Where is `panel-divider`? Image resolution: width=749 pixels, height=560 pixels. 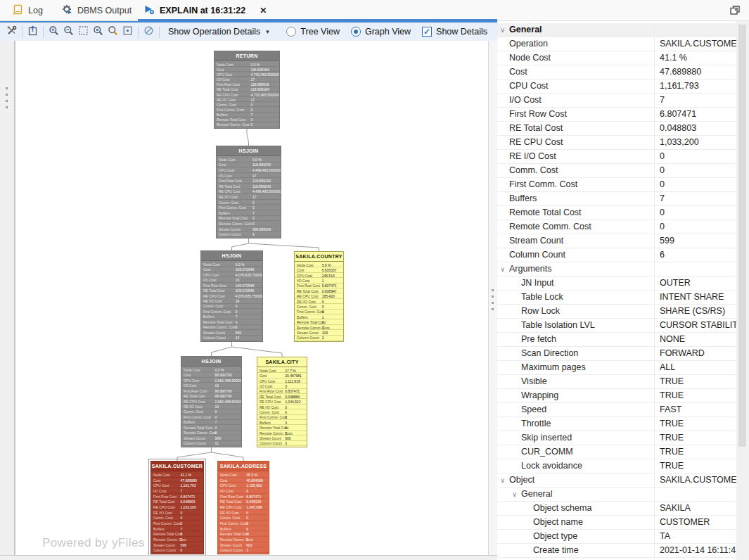 panel-divider is located at coordinates (492, 298).